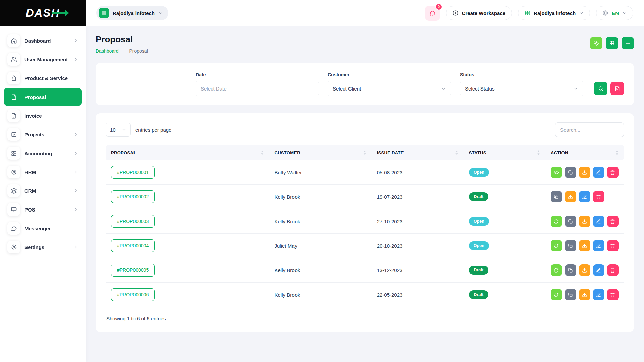  I want to click on proposal-number-link: #PROP000004, so click(133, 246).